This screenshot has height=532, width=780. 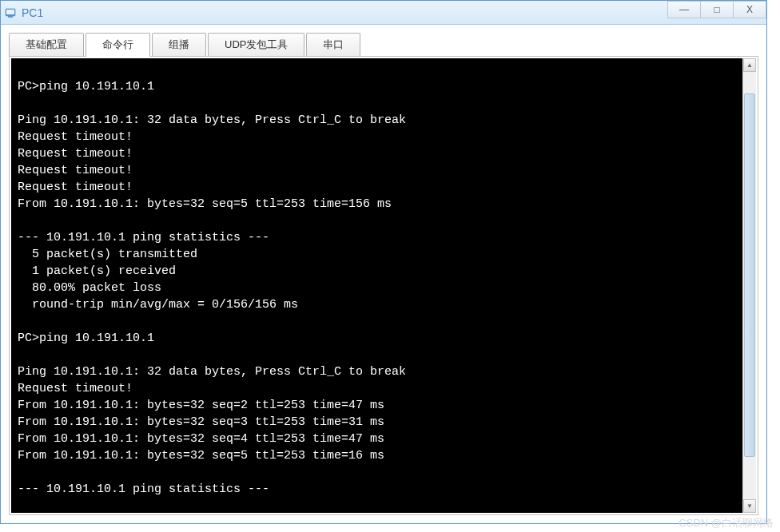 What do you see at coordinates (179, 45) in the screenshot?
I see `tab-label: 组播` at bounding box center [179, 45].